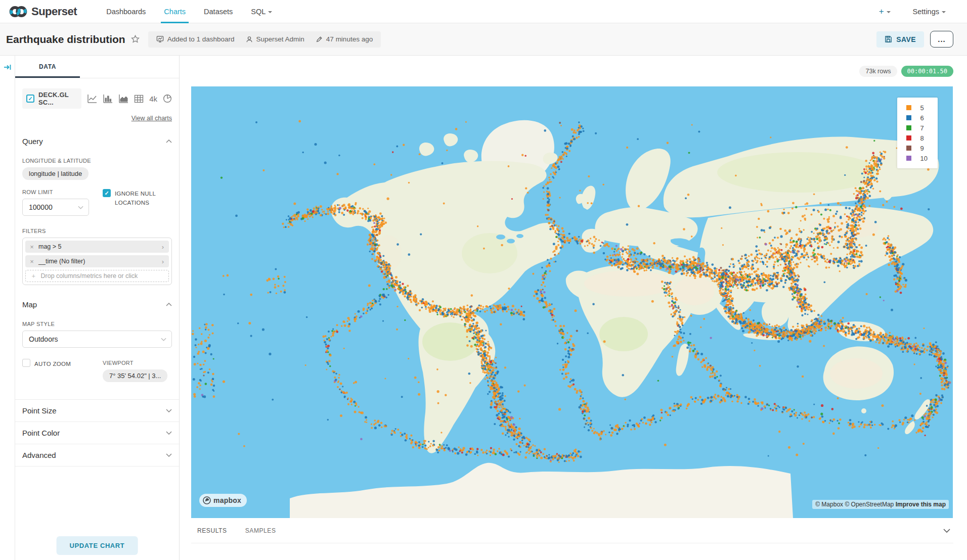  Describe the element at coordinates (917, 158) in the screenshot. I see `legend-entry: 10` at that location.